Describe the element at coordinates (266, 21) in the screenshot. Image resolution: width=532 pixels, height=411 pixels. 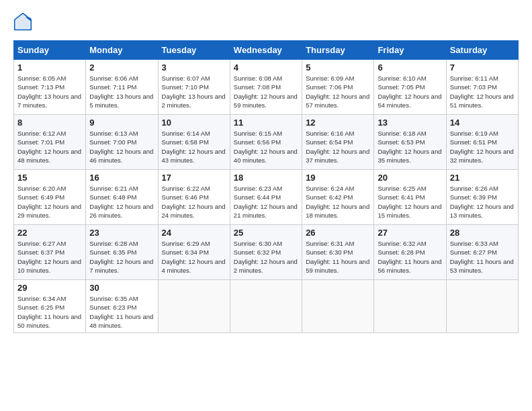
I see `header` at that location.